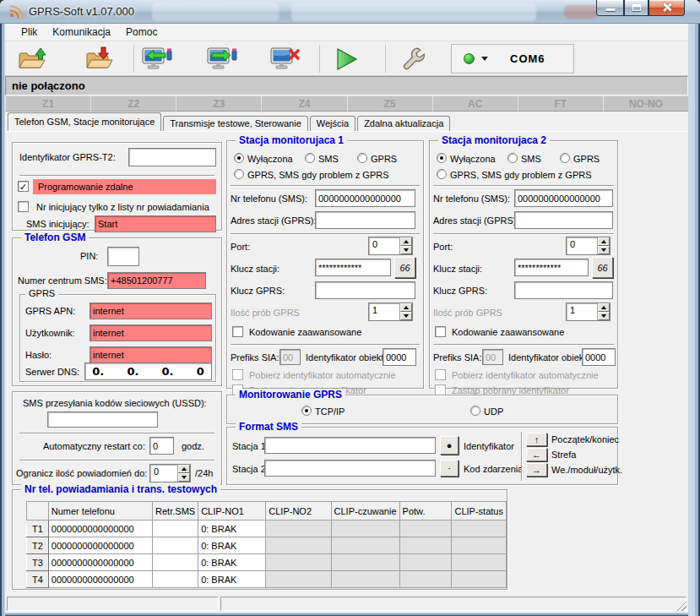 The height and width of the screenshot is (616, 700). Describe the element at coordinates (441, 331) in the screenshot. I see `station2-advanced-encoding-checkbox` at that location.